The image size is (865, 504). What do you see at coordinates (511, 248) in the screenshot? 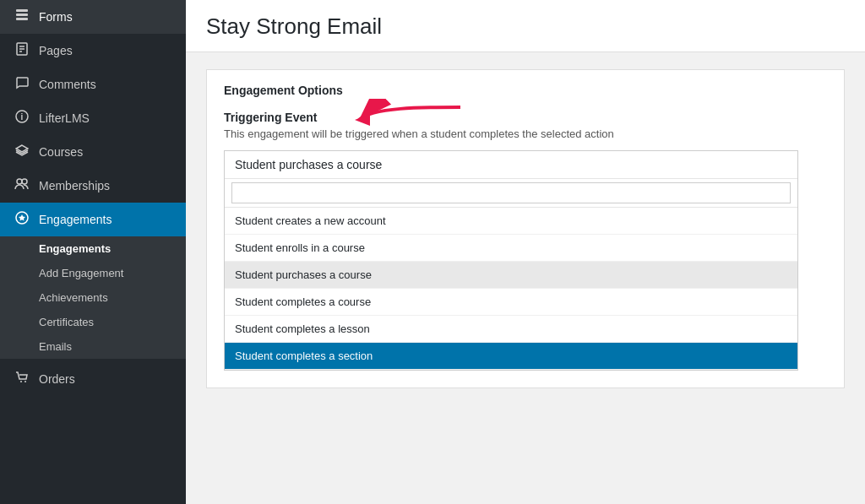
I see `dropdown-option-enrolls-course: Student enrolls in a course` at bounding box center [511, 248].